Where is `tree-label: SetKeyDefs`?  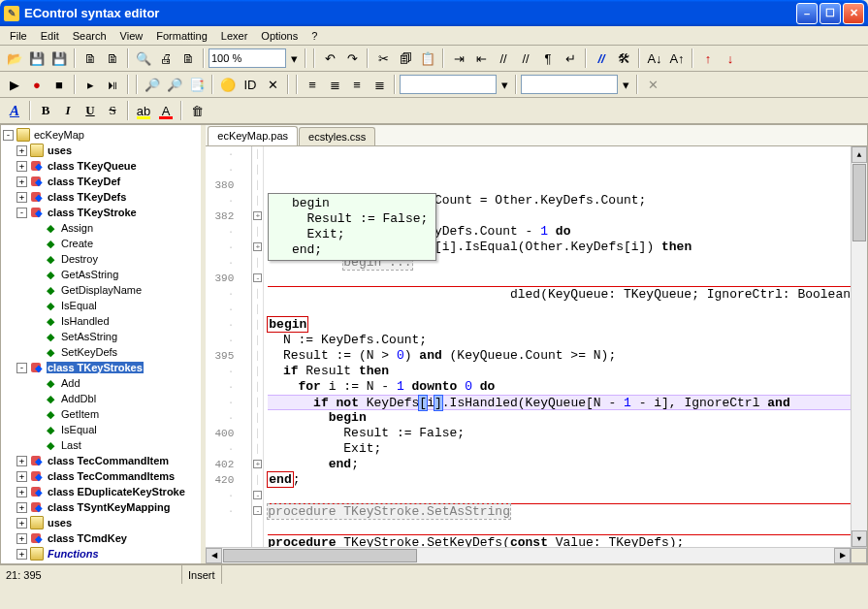 tree-label: SetKeyDefs is located at coordinates (89, 352).